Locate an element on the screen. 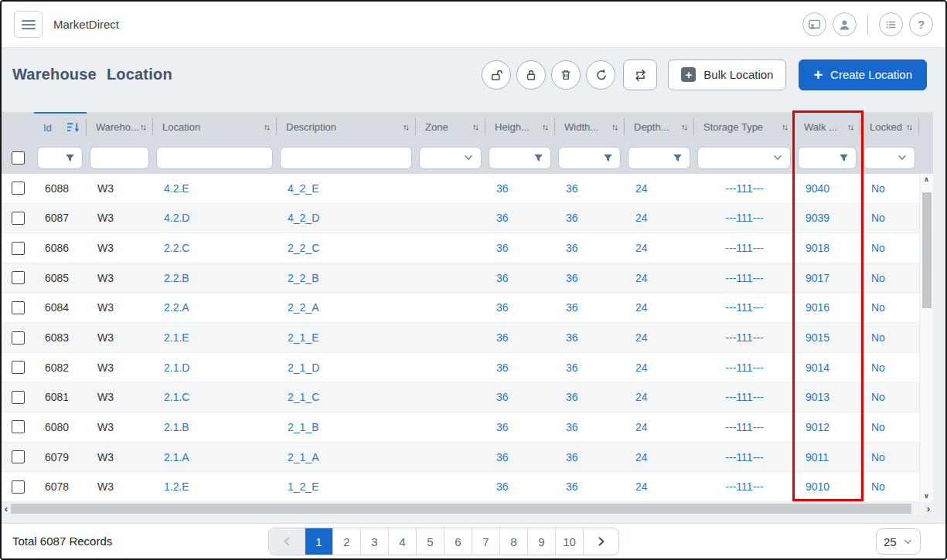 Image resolution: width=947 pixels, height=560 pixels. column-header-locked: Locked↑↓ is located at coordinates (890, 127).